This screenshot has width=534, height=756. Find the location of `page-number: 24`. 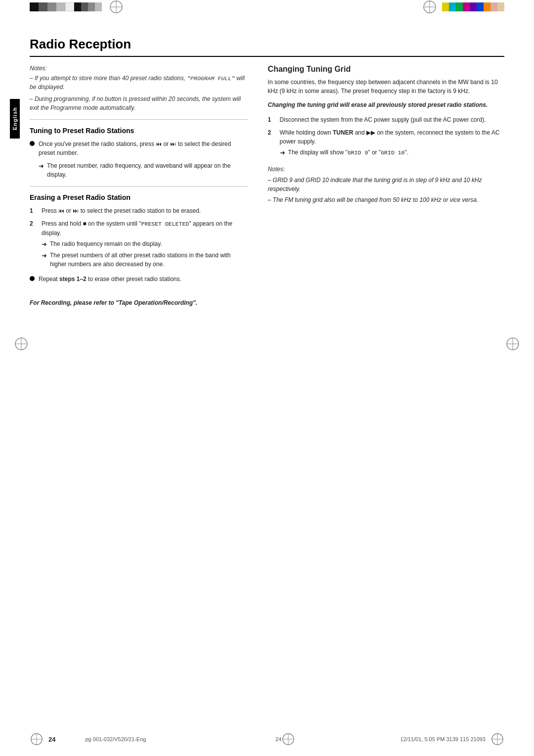

page-number: 24 is located at coordinates (52, 739).